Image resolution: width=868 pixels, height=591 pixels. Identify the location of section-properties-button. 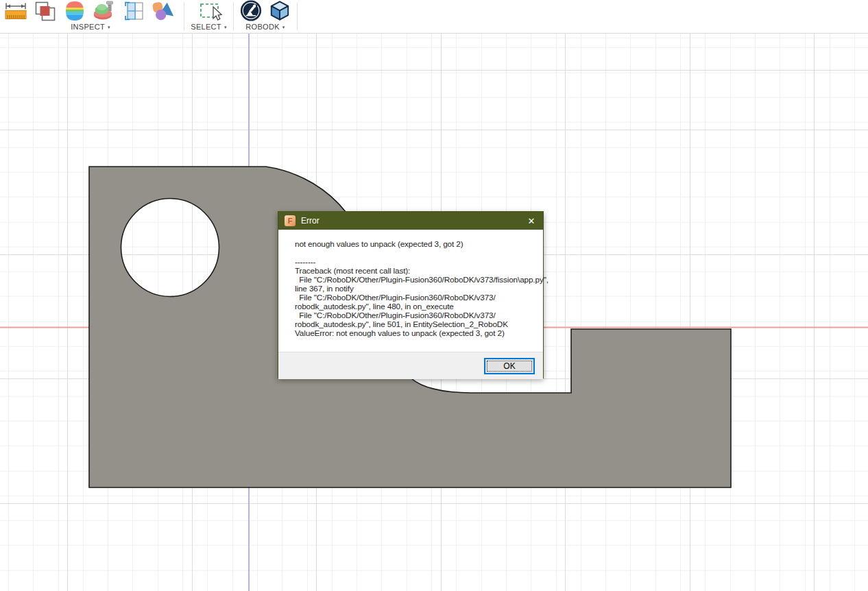
(134, 11).